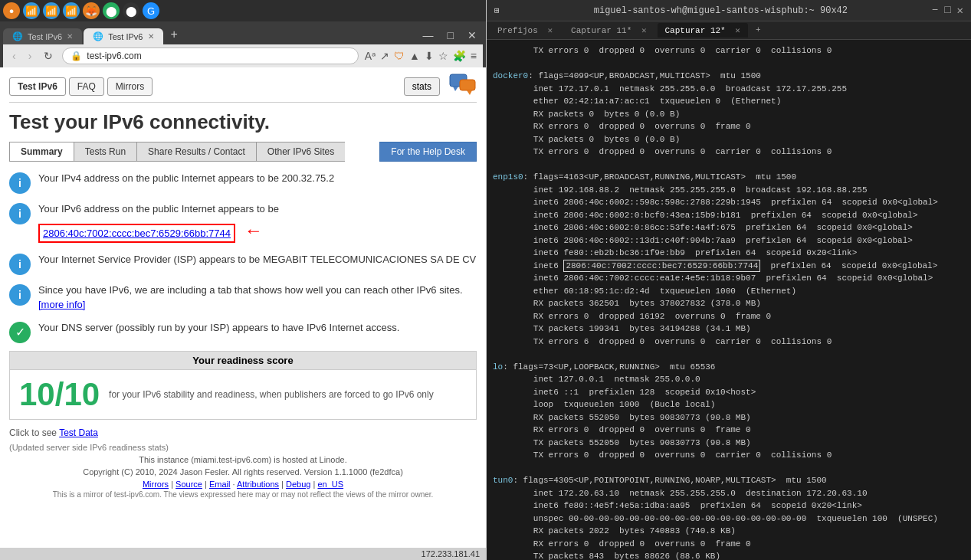  I want to click on tab-test-ipv6: 🌐 Test IPv6 ✕, so click(43, 37).